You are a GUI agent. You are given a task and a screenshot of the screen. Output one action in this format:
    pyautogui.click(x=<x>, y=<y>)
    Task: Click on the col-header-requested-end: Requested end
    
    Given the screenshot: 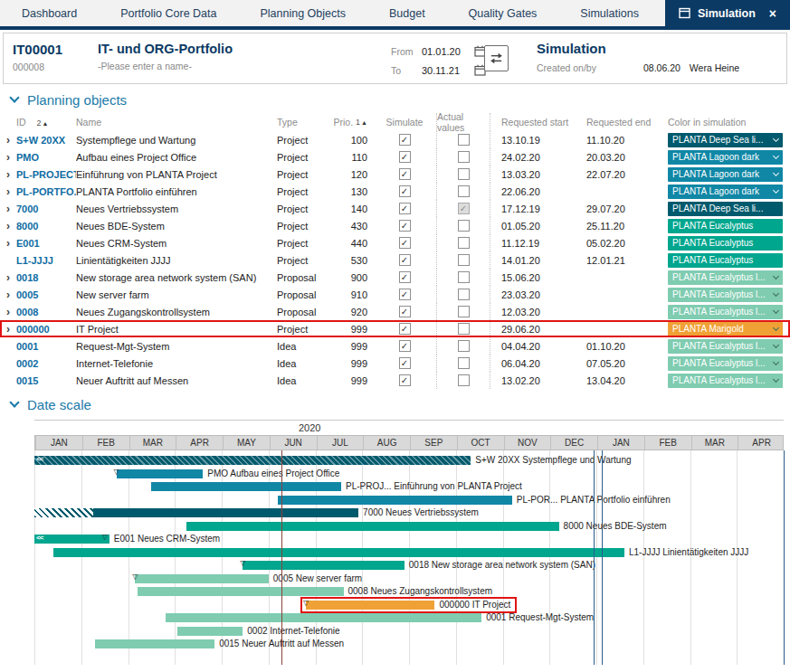 What is the action you would take?
    pyautogui.click(x=624, y=122)
    